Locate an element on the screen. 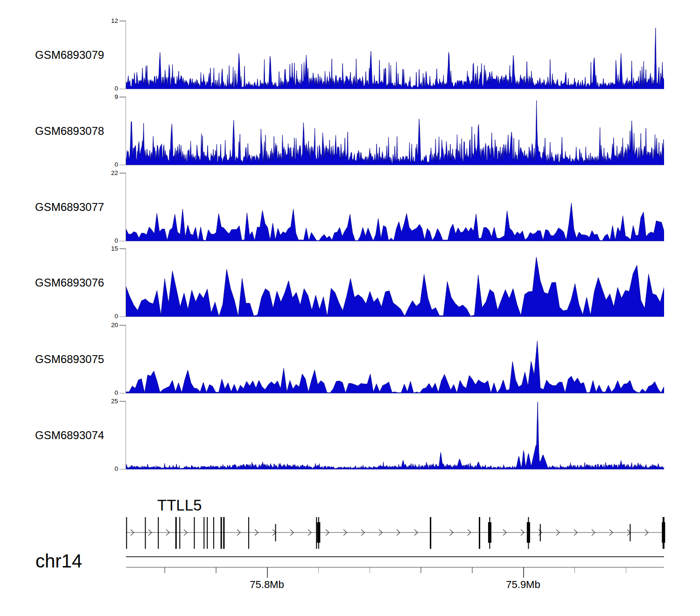 The width and height of the screenshot is (700, 616). ruler-lower-line is located at coordinates (395, 567).